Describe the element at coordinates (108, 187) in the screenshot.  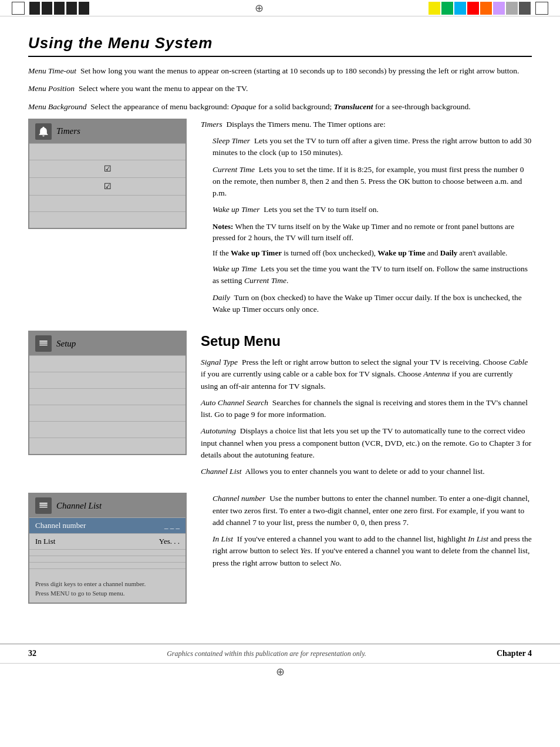
I see `checkbox-2: ☑` at that location.